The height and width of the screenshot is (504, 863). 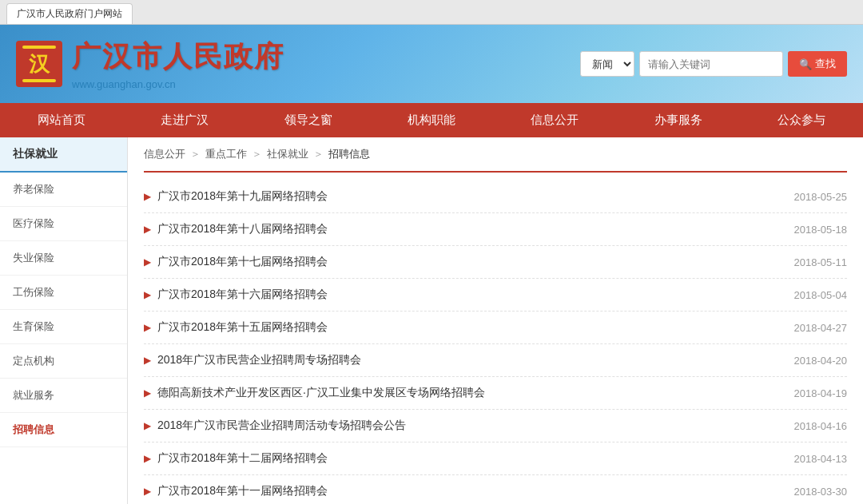 I want to click on article-item: ▶ 德阳高新技术产业开发区西区·广汉工业集中发展区专场网络招聘会 2018-04…, so click(x=495, y=393).